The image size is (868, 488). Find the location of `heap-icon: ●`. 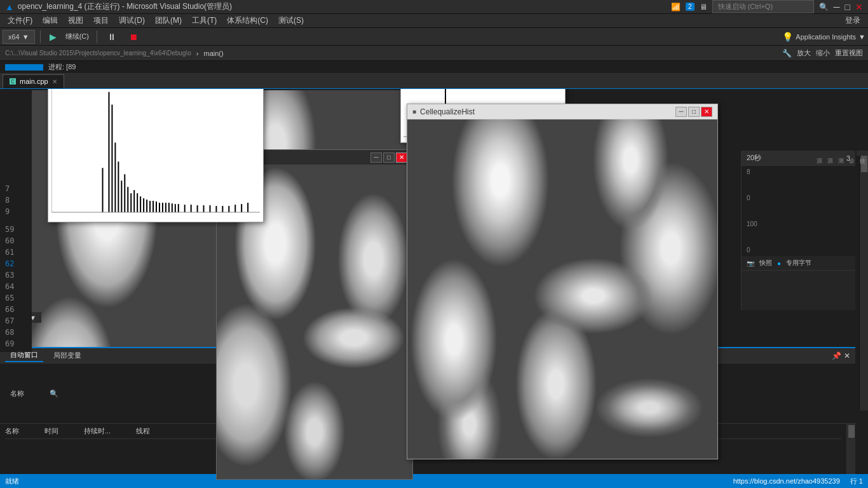

heap-icon: ● is located at coordinates (779, 263).